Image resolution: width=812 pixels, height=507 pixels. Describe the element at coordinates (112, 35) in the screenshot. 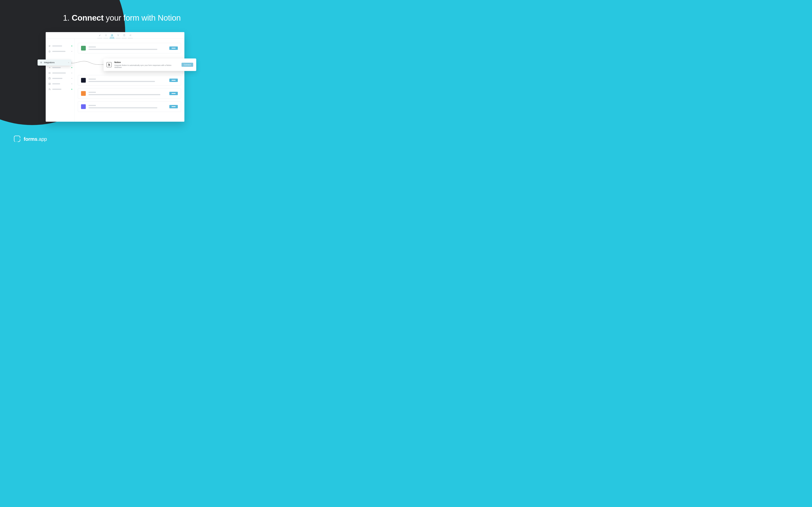

I see `gear-icon` at that location.